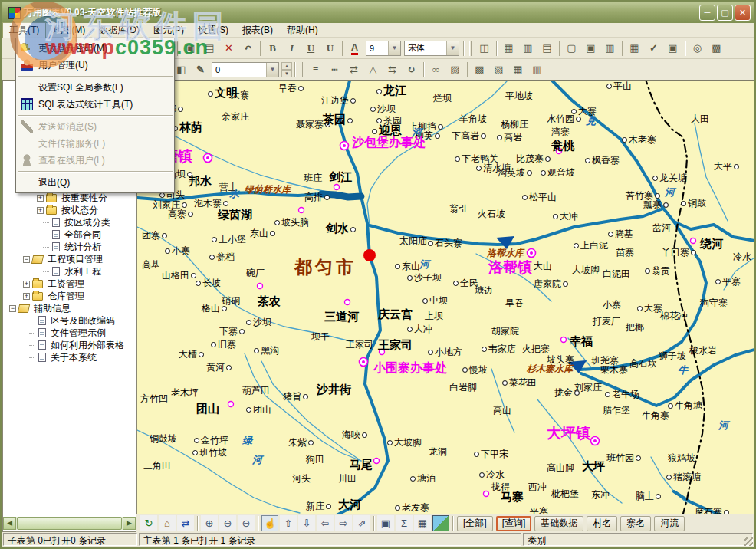 Image resolution: width=756 pixels, height=549 pixels. Describe the element at coordinates (436, 70) in the screenshot. I see `link-icon: ∞` at that location.